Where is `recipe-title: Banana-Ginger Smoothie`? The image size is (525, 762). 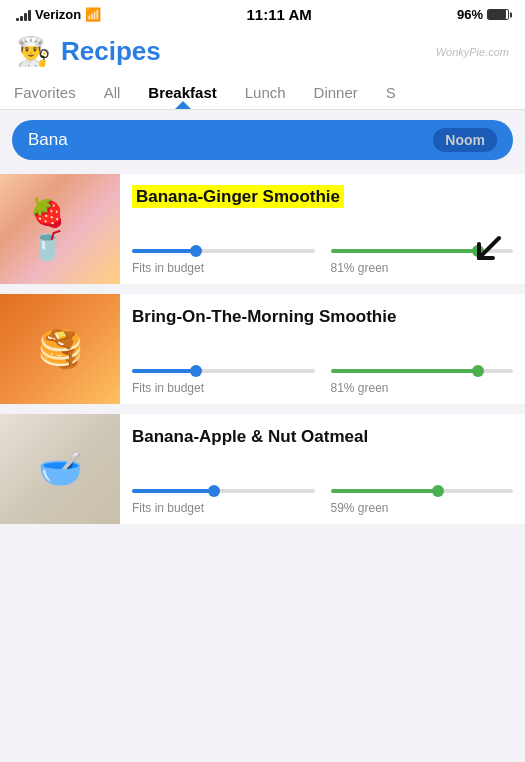 recipe-title: Banana-Ginger Smoothie is located at coordinates (322, 196).